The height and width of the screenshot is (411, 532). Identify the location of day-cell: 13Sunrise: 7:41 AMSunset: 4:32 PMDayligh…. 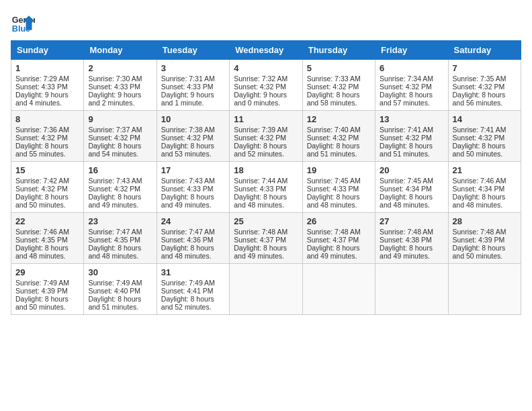
(412, 136).